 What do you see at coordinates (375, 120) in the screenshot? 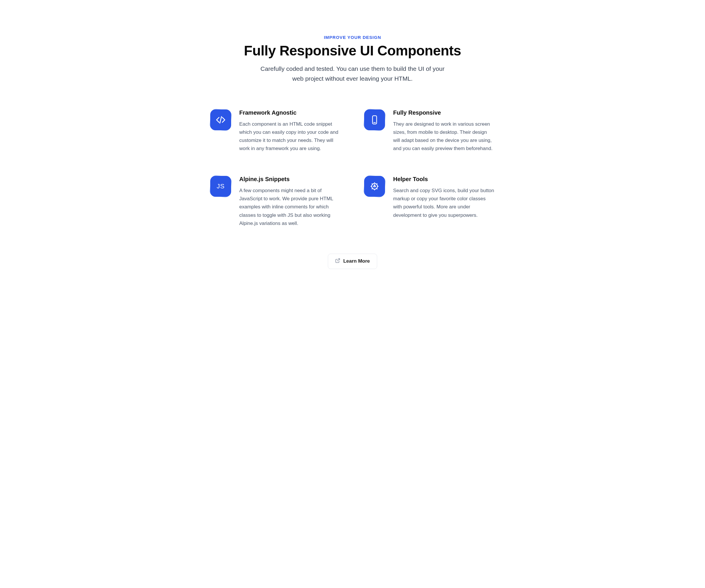
I see `smartphone-icon` at bounding box center [375, 120].